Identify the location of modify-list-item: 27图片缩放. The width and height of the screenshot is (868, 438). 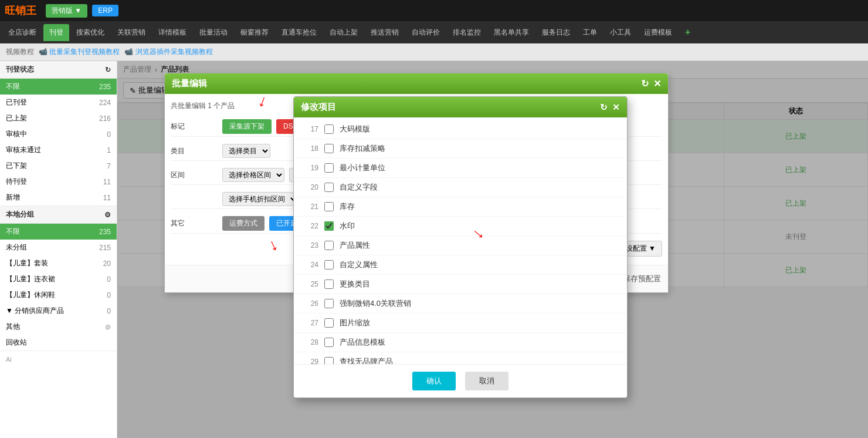
(460, 323).